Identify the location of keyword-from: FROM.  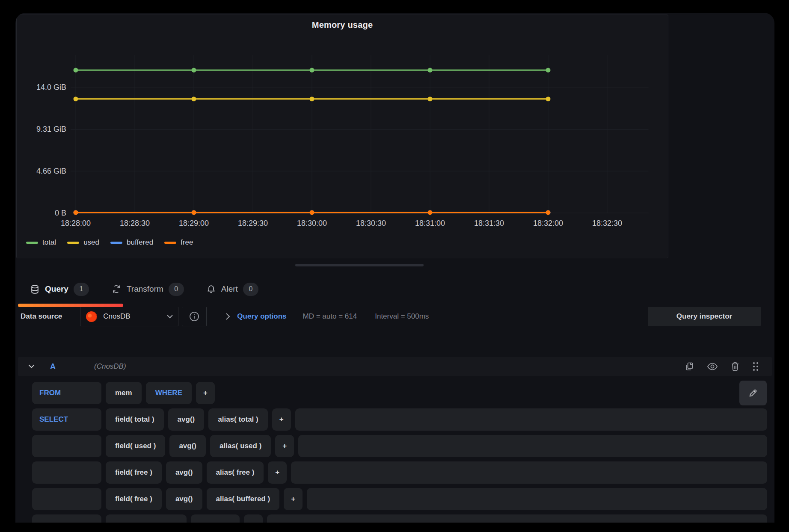
(67, 393).